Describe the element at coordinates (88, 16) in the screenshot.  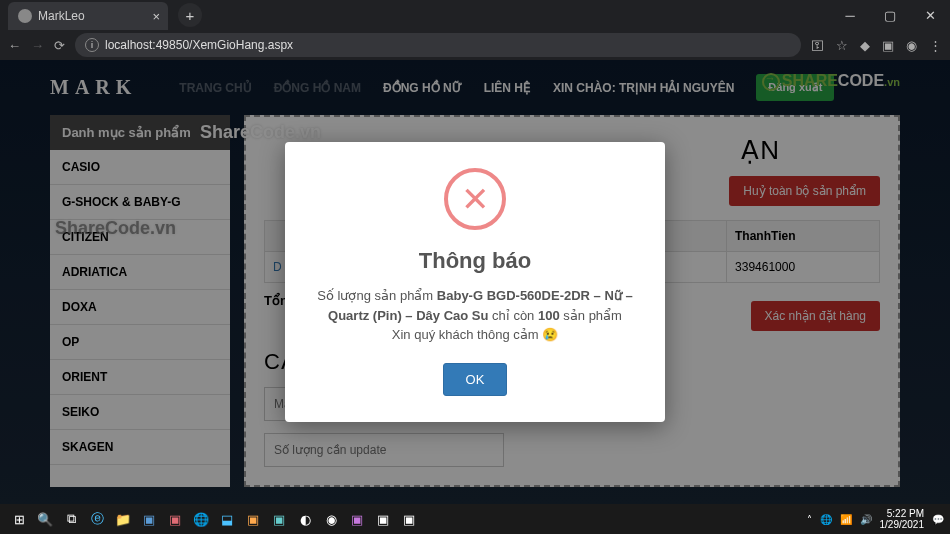
I see `browser-tab: MarkLeo ×` at that location.